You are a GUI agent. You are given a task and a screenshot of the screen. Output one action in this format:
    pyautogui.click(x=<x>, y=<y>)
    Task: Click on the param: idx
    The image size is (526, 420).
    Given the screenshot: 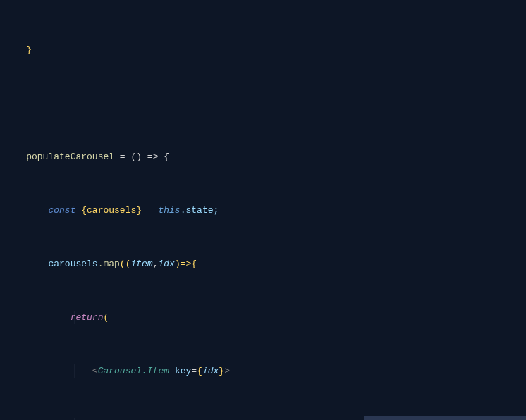 What is the action you would take?
    pyautogui.click(x=166, y=264)
    